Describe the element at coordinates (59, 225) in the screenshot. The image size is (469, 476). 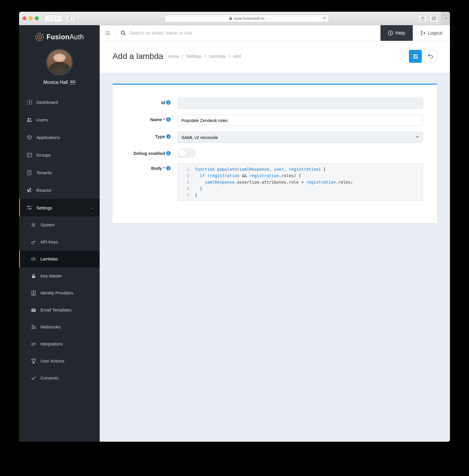
I see `nav-system: System` at that location.